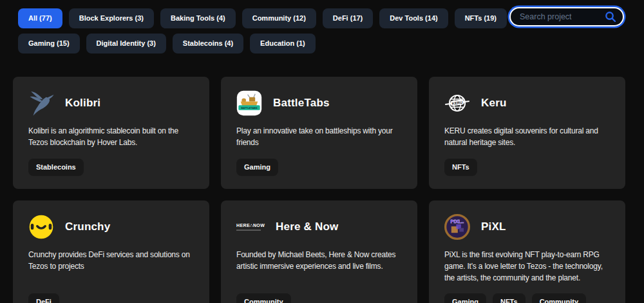 The height and width of the screenshot is (303, 644). I want to click on project-card-here-and-now: HERE∴NOW Here & Now Founded by Michael B…, so click(319, 251).